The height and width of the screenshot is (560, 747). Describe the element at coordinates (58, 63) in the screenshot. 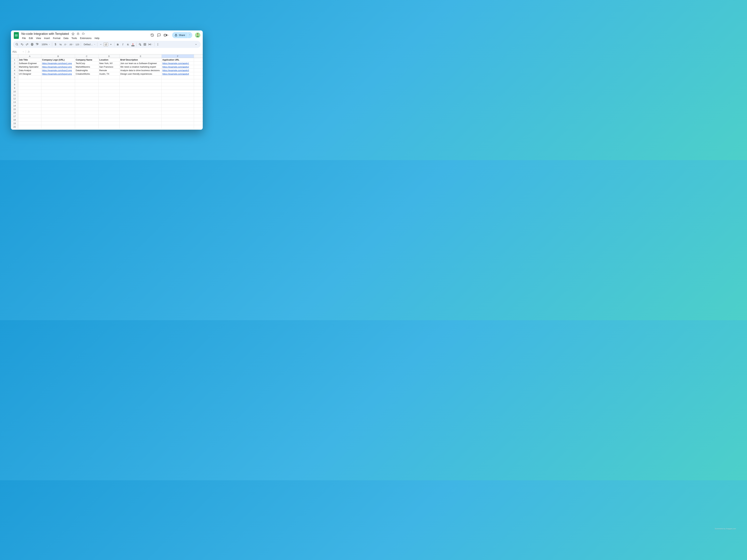

I see `cell: https://example.com/logo1.png` at that location.